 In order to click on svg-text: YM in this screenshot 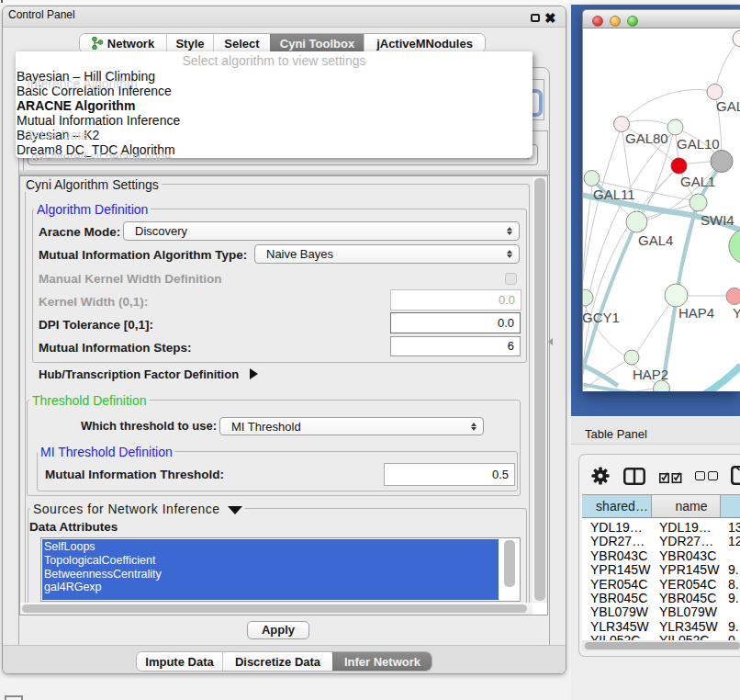, I will do `click(736, 312)`.